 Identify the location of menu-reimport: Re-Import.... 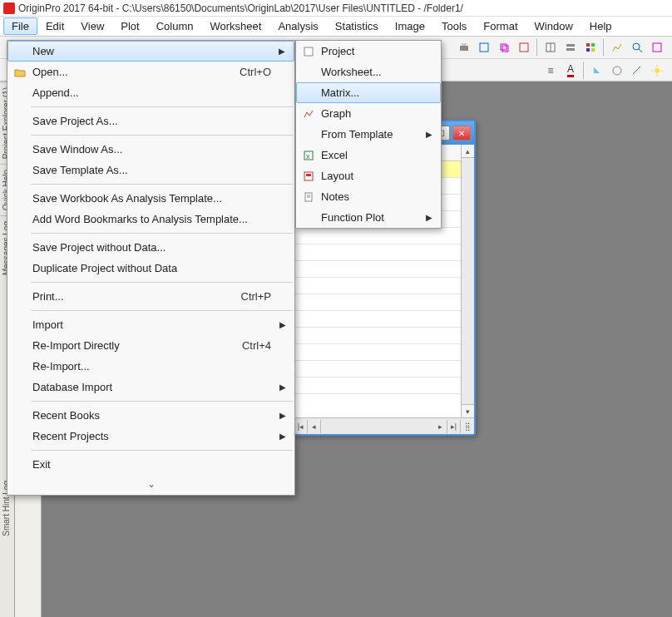
(151, 366).